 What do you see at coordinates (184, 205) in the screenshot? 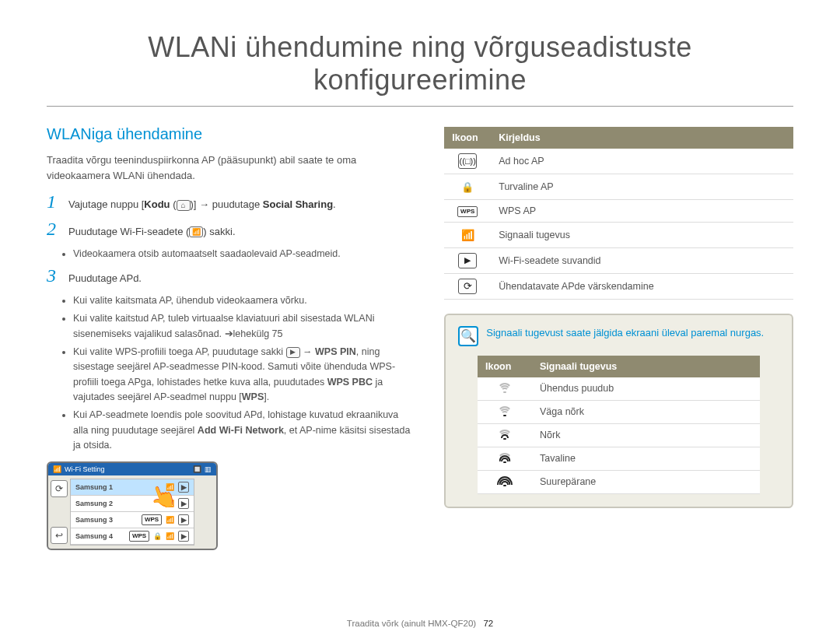
I see `home-icon: ⌂` at bounding box center [184, 205].